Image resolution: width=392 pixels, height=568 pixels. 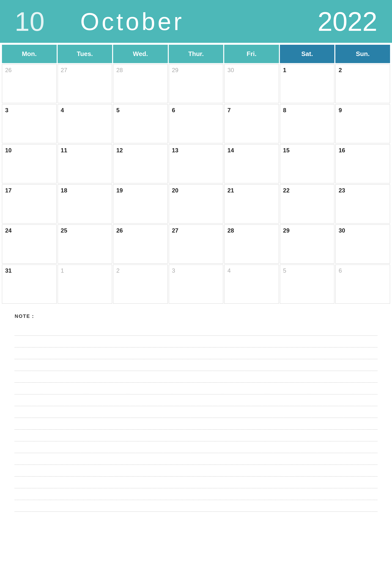 I want to click on calendar-cell: 11, so click(x=85, y=164).